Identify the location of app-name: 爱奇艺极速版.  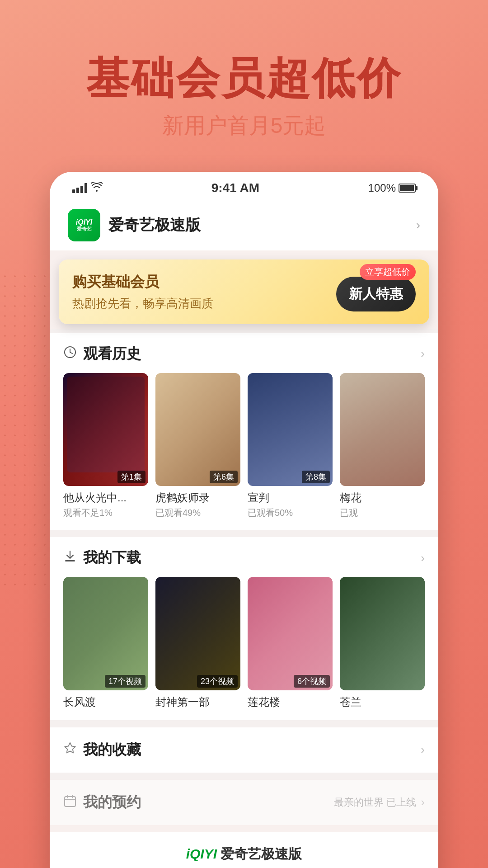
(155, 225).